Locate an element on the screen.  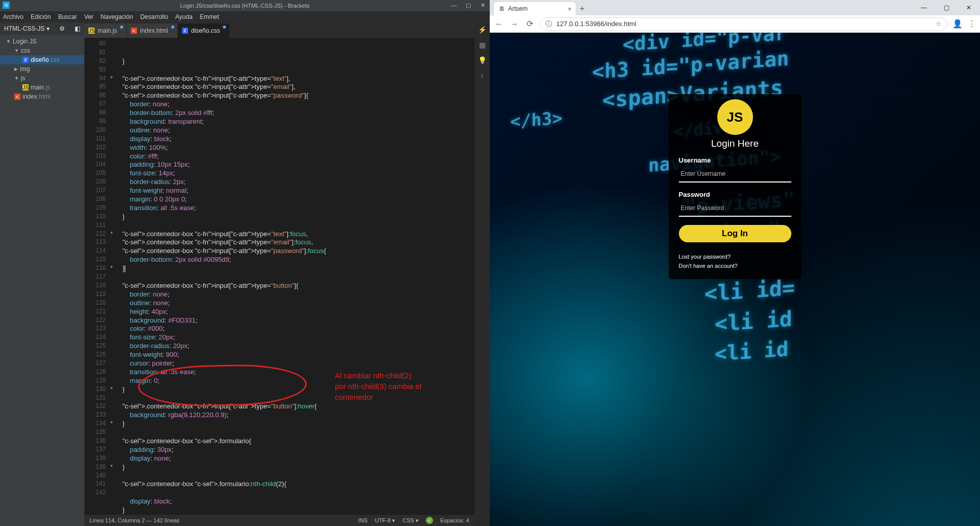
username-input is located at coordinates (735, 174).